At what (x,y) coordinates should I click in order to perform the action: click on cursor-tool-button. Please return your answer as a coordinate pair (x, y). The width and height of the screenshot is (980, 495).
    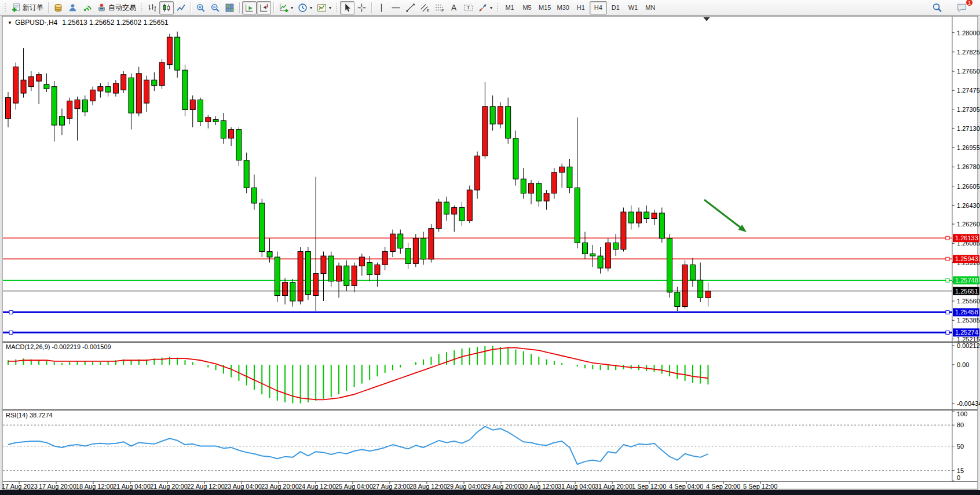
    Looking at the image, I should click on (348, 8).